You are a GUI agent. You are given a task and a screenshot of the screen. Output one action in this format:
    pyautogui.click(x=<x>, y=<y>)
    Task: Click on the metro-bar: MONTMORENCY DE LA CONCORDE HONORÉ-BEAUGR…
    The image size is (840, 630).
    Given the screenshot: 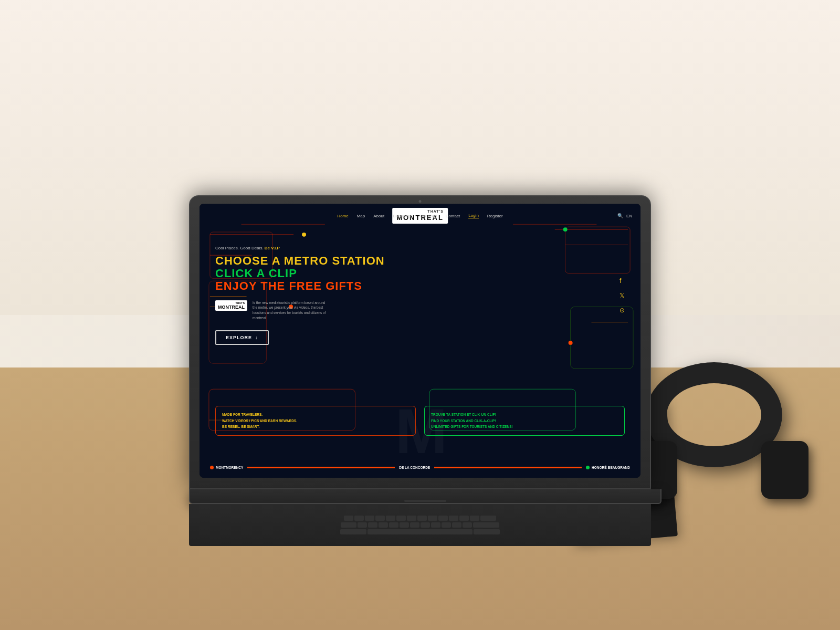 What is the action you would take?
    pyautogui.click(x=420, y=467)
    